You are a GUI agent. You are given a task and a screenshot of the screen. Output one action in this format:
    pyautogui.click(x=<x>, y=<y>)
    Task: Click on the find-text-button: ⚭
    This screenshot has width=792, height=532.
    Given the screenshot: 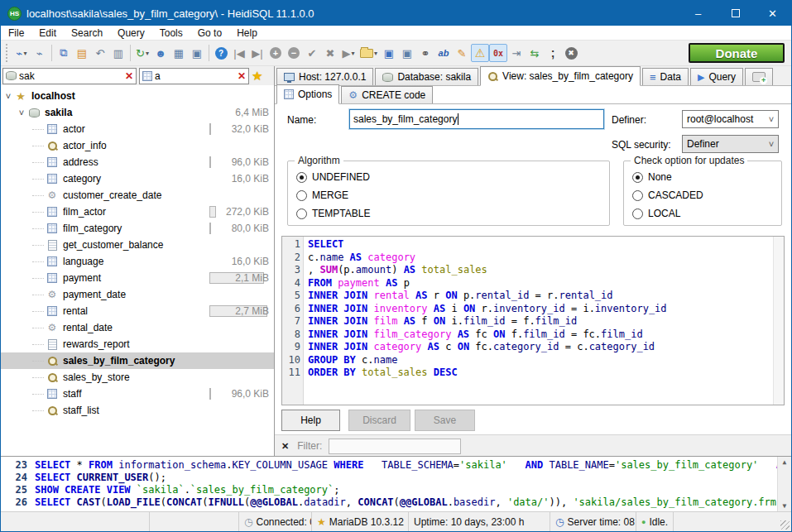 What is the action you would take?
    pyautogui.click(x=425, y=53)
    